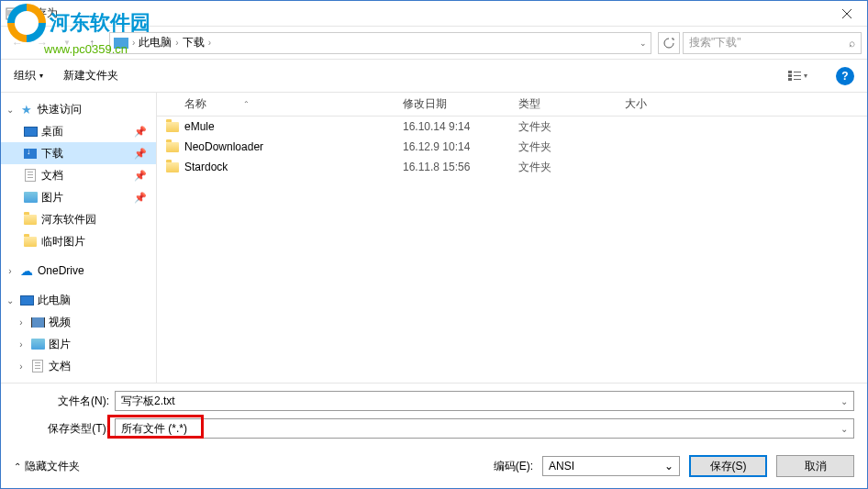  What do you see at coordinates (562, 105) in the screenshot?
I see `column-type: 类型` at bounding box center [562, 105].